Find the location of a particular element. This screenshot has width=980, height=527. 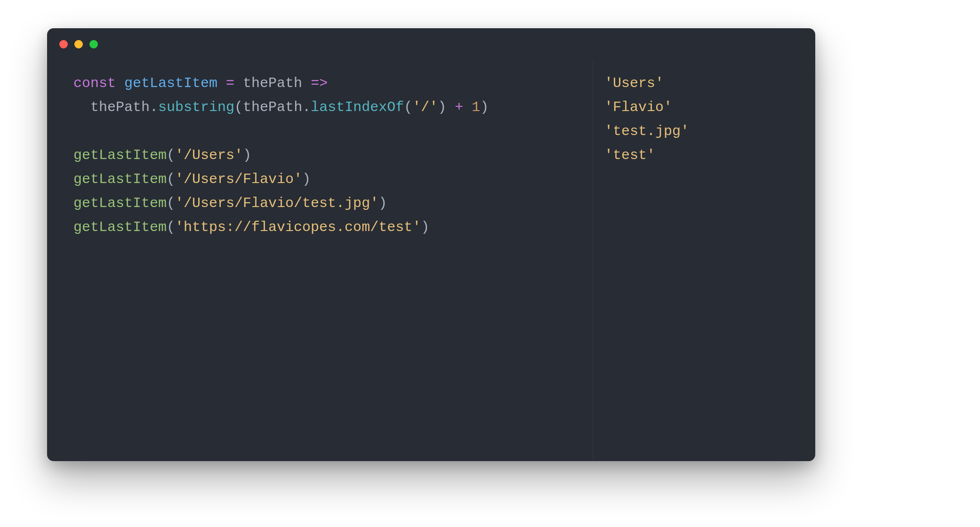

code-line-6: getLastItem('/Users/Flavio/test.jpg') is located at coordinates (230, 203).